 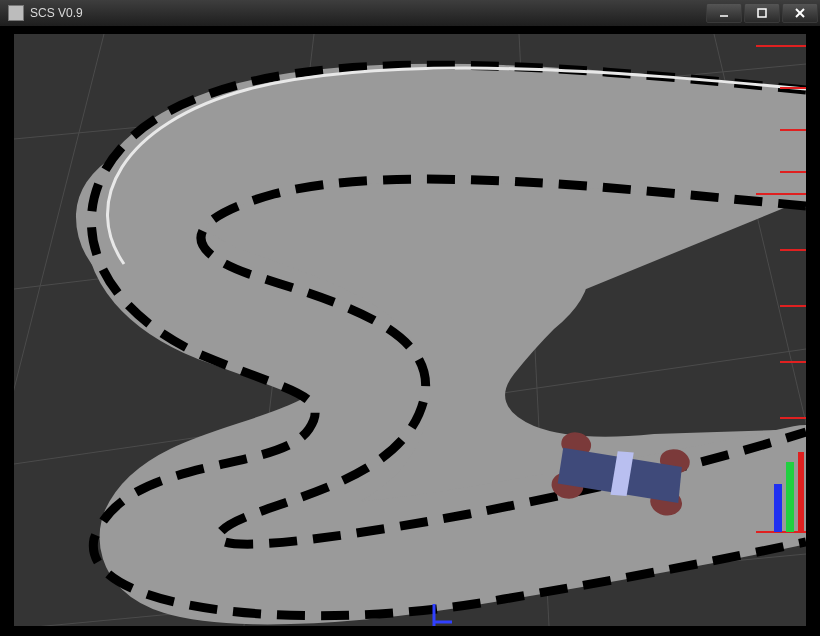 What do you see at coordinates (778, 508) in the screenshot?
I see `hud-bar-blue` at bounding box center [778, 508].